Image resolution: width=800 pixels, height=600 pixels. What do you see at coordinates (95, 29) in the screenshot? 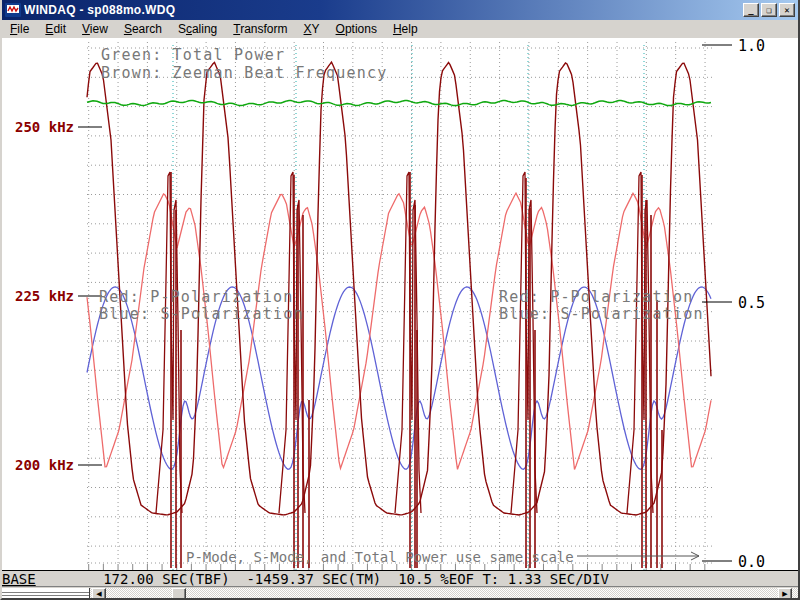
I see `menu-item-view: View` at bounding box center [95, 29].